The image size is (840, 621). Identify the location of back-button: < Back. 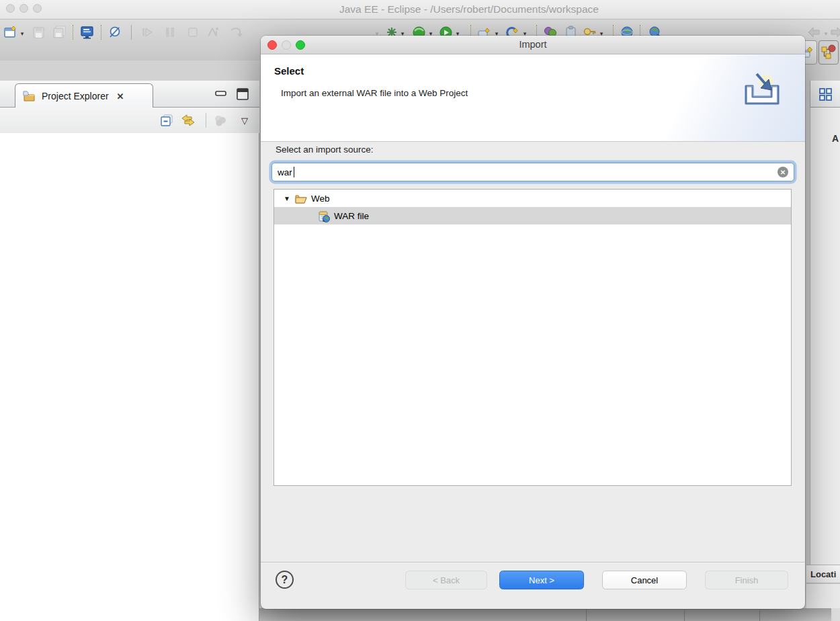
(446, 580).